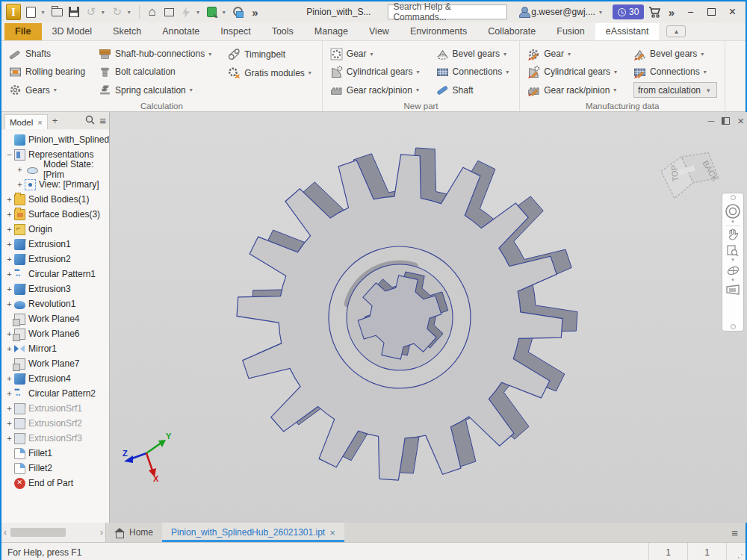 The height and width of the screenshot is (560, 747). I want to click on quick-command-icon, so click(186, 12).